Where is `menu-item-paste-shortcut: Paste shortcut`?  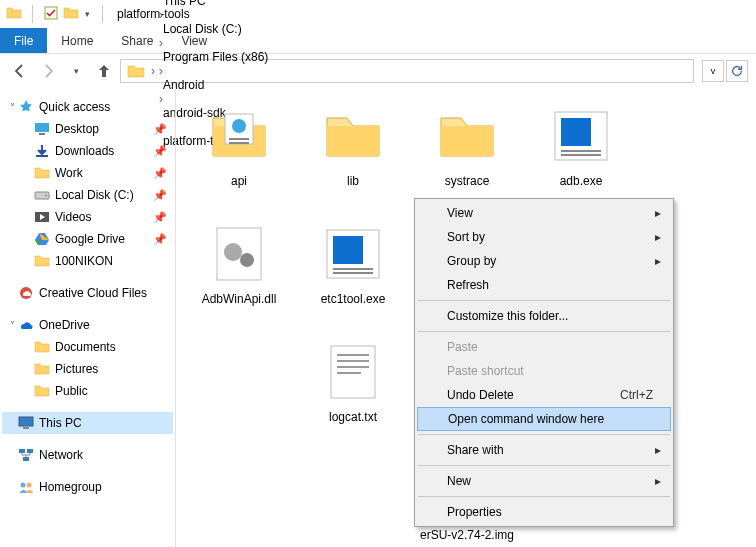 menu-item-paste-shortcut: Paste shortcut is located at coordinates (544, 371).